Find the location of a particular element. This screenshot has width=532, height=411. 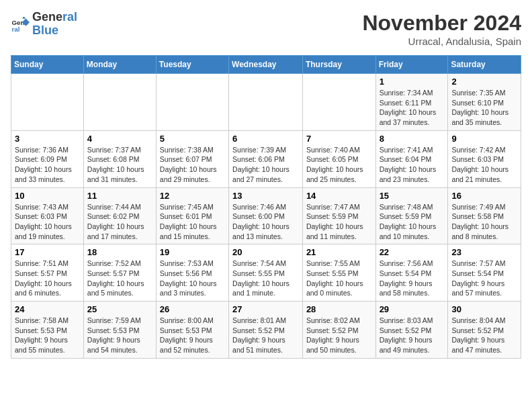

day-info: Sunrise: 8:04 AM Sunset: 5:52 PM Dayligh… is located at coordinates (484, 336).